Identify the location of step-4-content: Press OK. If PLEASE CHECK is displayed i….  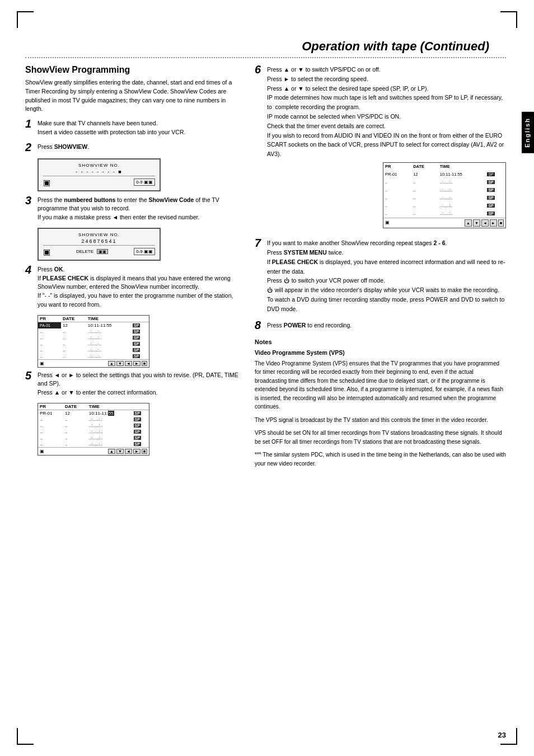
(140, 288).